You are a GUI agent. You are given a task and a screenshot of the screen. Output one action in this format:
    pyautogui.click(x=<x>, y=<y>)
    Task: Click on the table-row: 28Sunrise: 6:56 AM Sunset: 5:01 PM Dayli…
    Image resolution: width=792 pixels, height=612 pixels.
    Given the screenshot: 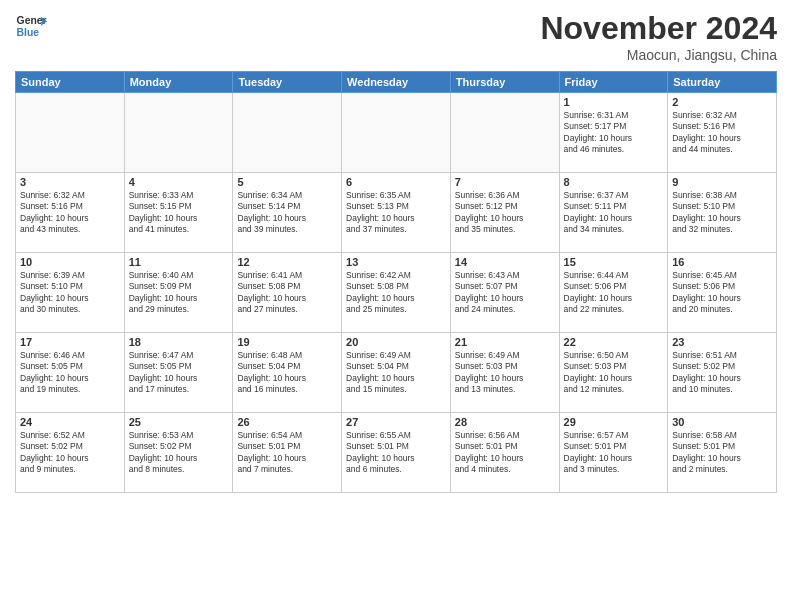 What is the action you would take?
    pyautogui.click(x=504, y=453)
    